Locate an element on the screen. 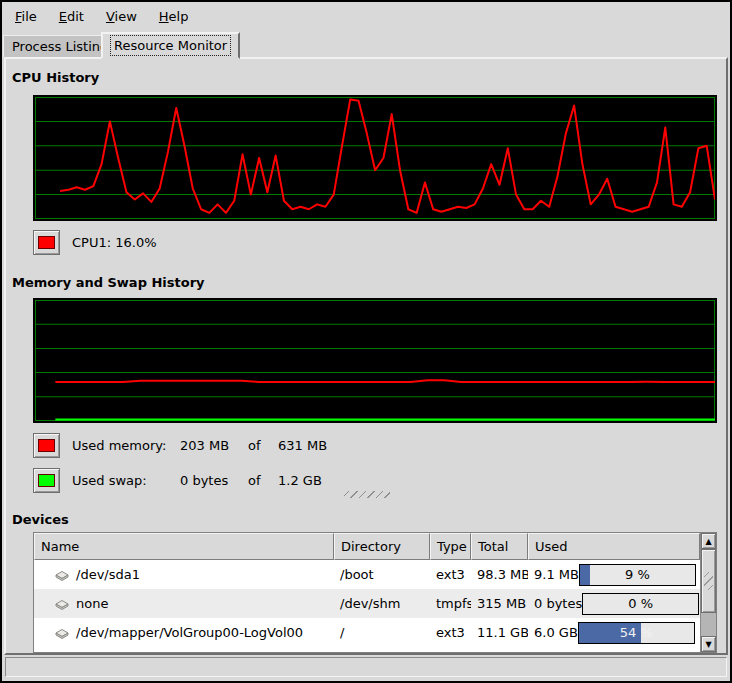 This screenshot has height=683, width=732. column-header-directory: Directory is located at coordinates (382, 546).